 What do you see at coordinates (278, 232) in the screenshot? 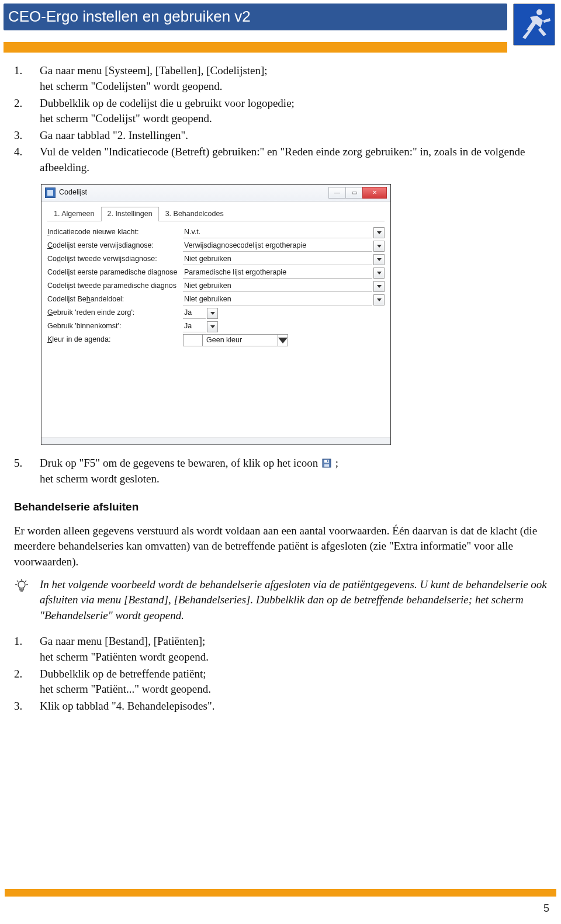
I see `form-value: N.v.t.` at bounding box center [278, 232].